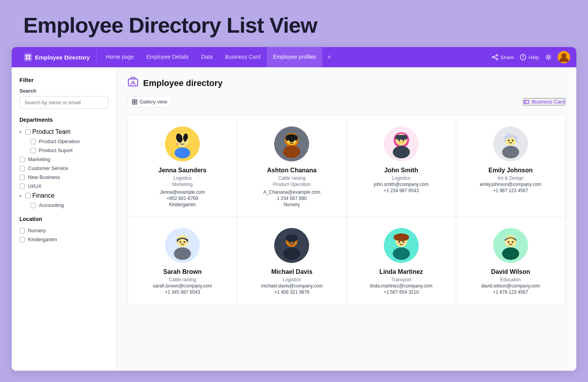 This screenshot has width=588, height=382. I want to click on dept-marketing: Marketing, so click(64, 159).